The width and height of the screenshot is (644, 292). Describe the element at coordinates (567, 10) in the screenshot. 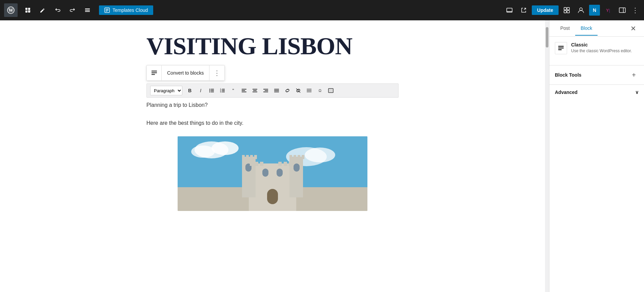

I see `editor-plugin-button` at that location.